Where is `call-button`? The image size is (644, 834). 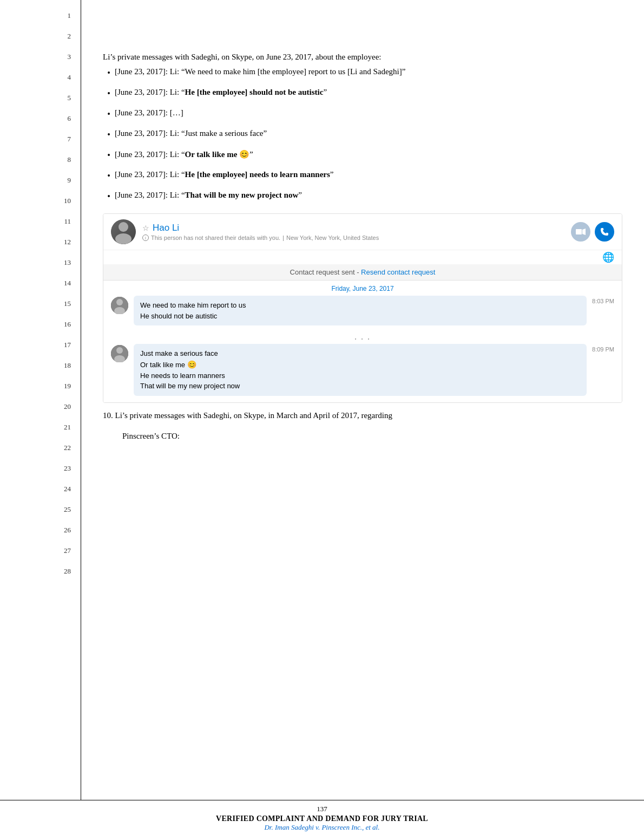 call-button is located at coordinates (604, 232).